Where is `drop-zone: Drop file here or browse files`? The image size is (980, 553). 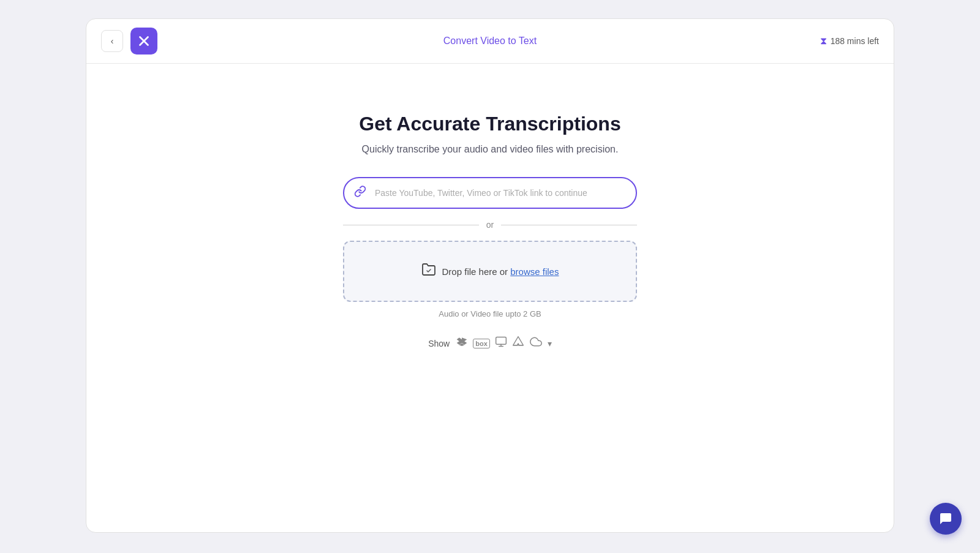 drop-zone: Drop file here or browse files is located at coordinates (490, 271).